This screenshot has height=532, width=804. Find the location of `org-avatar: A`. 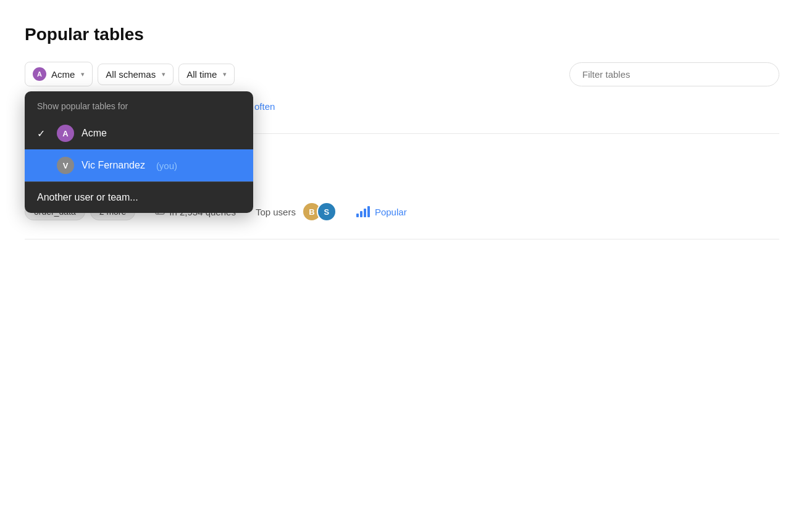

org-avatar: A is located at coordinates (40, 74).